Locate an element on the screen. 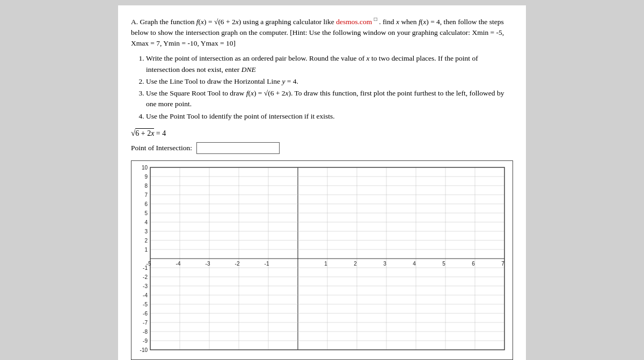 The width and height of the screenshot is (644, 360). y-label-neg7: -7 is located at coordinates (145, 323).